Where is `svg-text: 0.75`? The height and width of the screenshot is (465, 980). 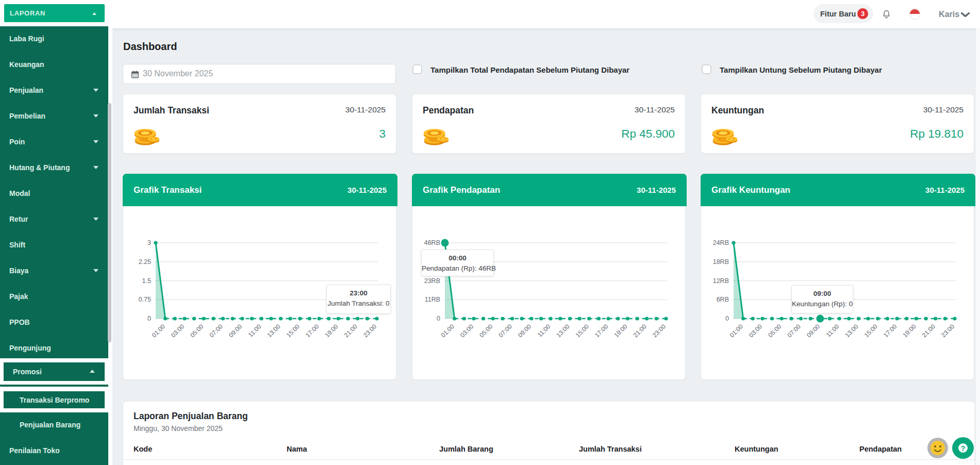 svg-text: 0.75 is located at coordinates (145, 300).